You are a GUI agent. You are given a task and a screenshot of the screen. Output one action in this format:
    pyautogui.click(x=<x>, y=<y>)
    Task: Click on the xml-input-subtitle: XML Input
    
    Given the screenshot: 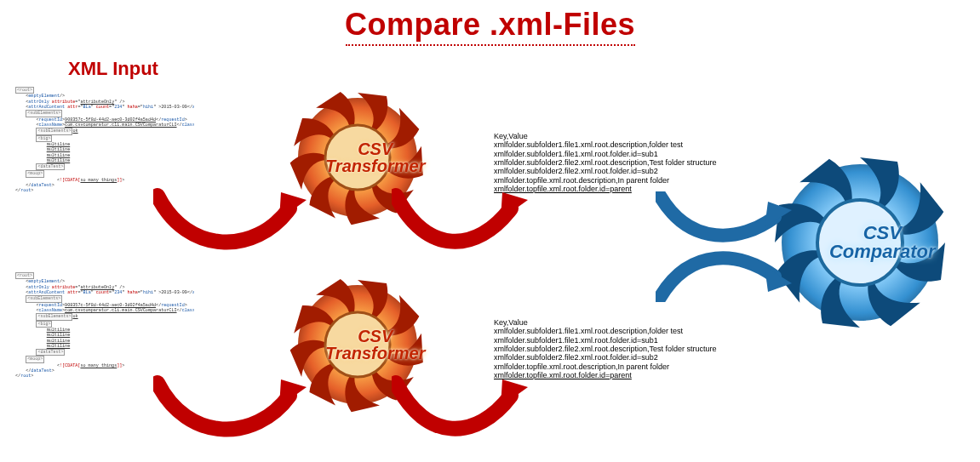 What is the action you would take?
    pyautogui.click(x=113, y=69)
    